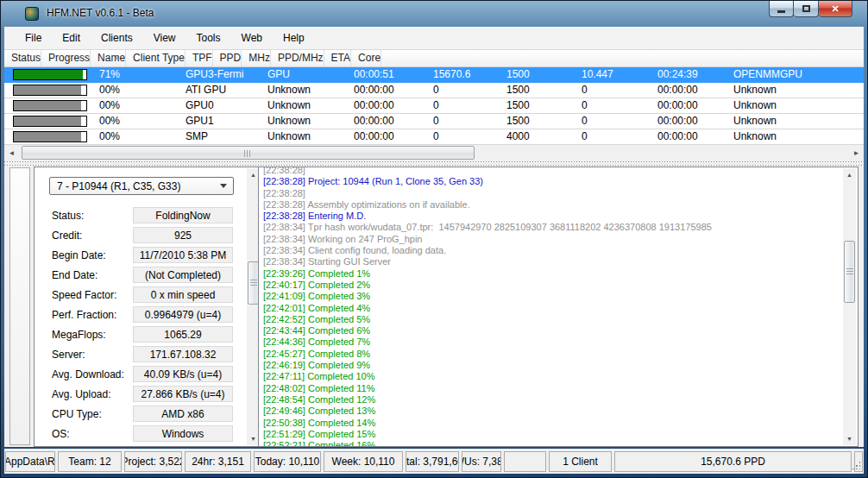  I want to click on scroll-down-icon: ▼, so click(849, 438).